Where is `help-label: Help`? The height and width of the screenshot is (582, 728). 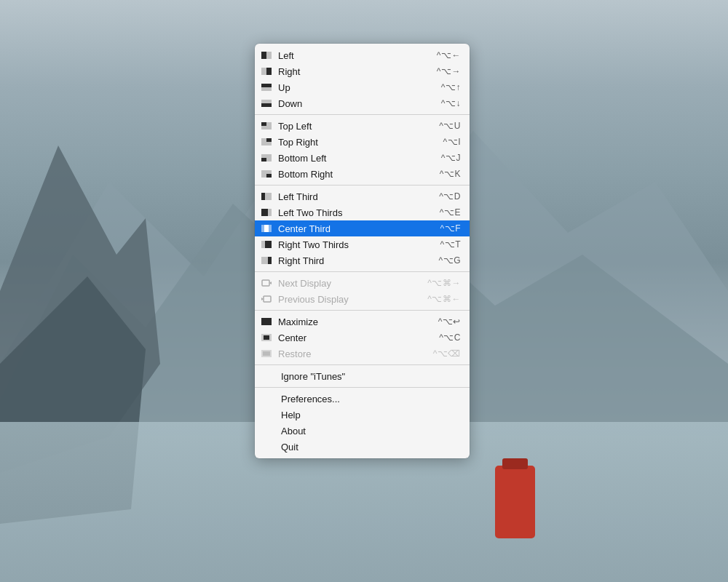 help-label: Help is located at coordinates (371, 415).